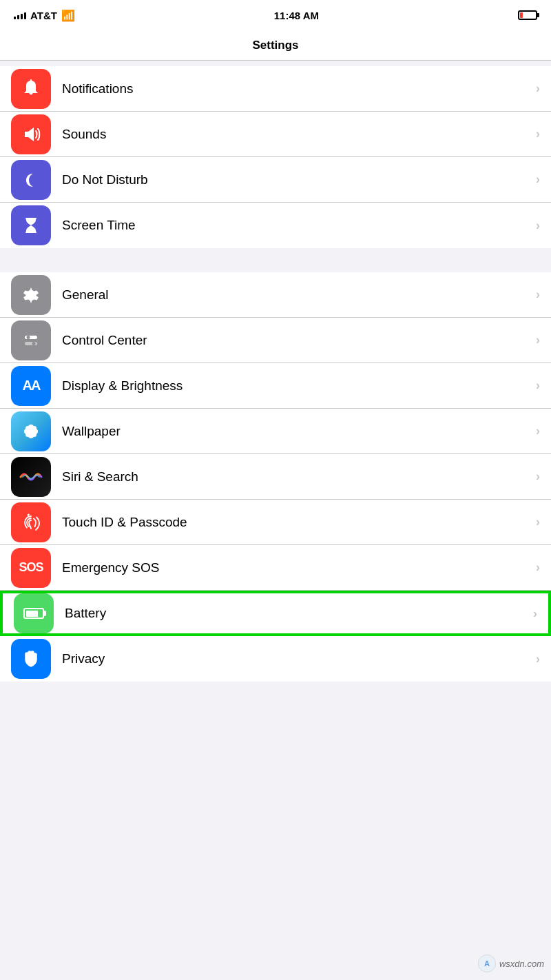  I want to click on siri-icon, so click(31, 477).